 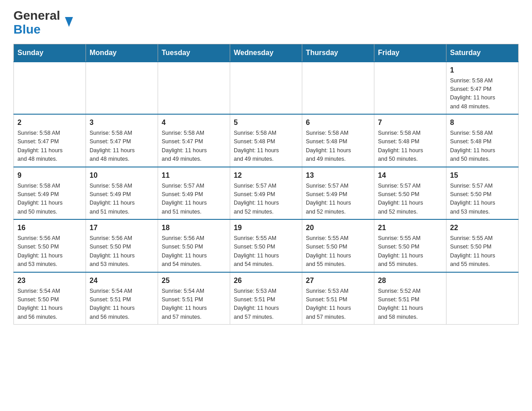 What do you see at coordinates (122, 141) in the screenshot?
I see `calendar-cell: 3Sunrise: 5:58 AMSunset: 5:47 PMDaylight…` at bounding box center [122, 141].